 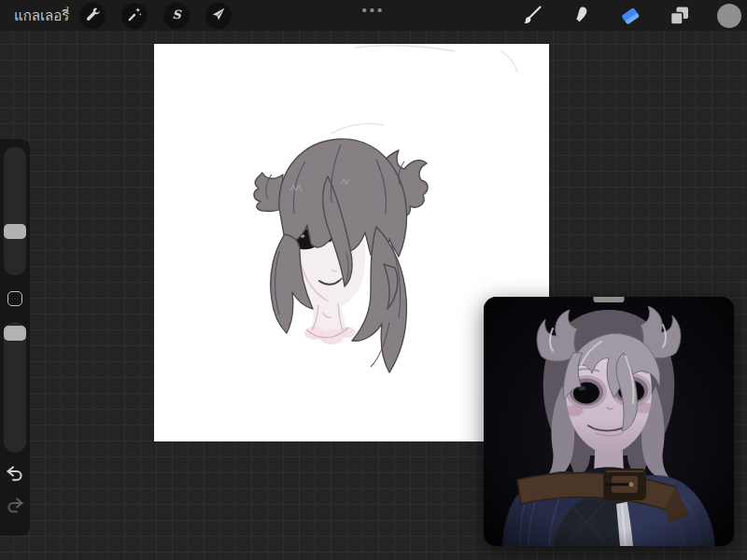 What do you see at coordinates (218, 16) in the screenshot?
I see `transform-button` at bounding box center [218, 16].